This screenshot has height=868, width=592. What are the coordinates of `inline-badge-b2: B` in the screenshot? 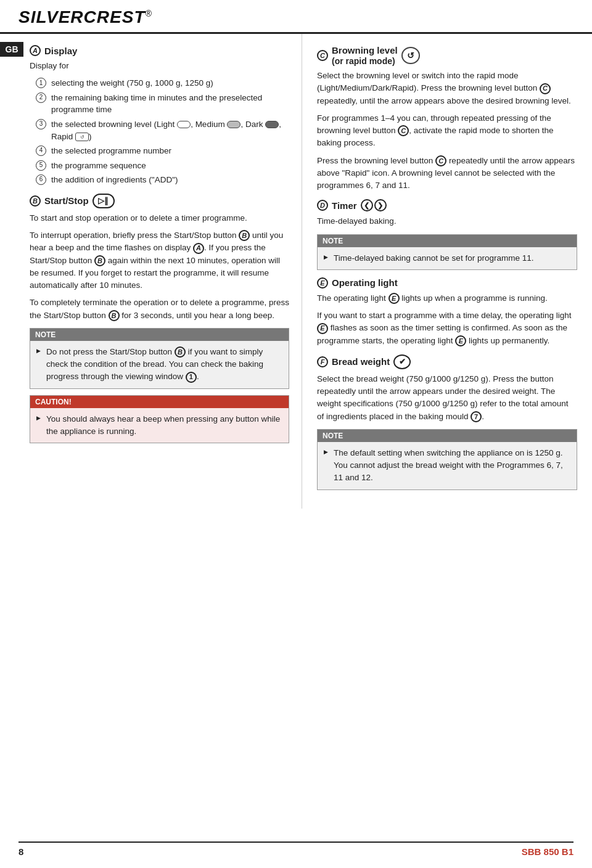 It's located at (100, 261).